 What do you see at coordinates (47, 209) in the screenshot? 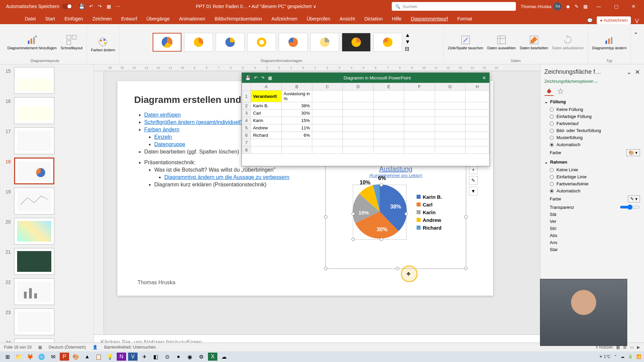
I see `slide-thumbnails-panel: 15 16 17 18 19 20 21 22 23 24` at bounding box center [47, 209].